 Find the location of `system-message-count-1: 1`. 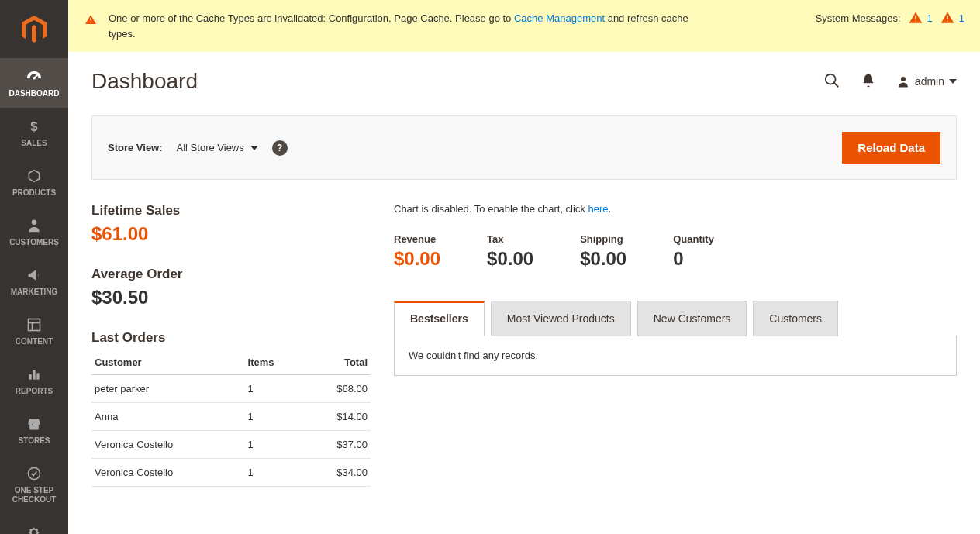

system-message-count-1: 1 is located at coordinates (921, 18).